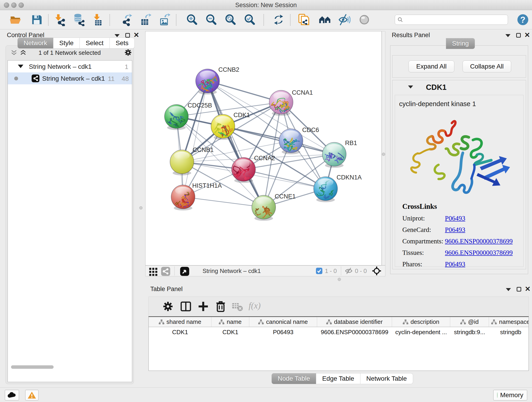 This screenshot has width=532, height=402. Describe the element at coordinates (294, 379) in the screenshot. I see `tab-node-table: Node Table` at that location.